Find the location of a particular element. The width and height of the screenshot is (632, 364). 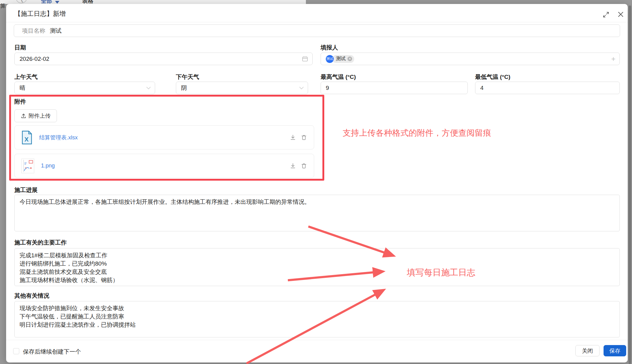

file-row: 1.png is located at coordinates (164, 166).